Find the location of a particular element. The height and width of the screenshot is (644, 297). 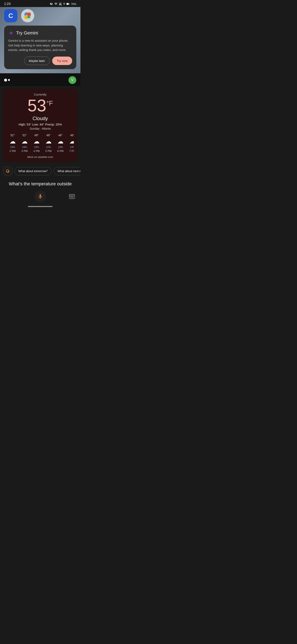

app-icons-row: C is located at coordinates (40, 16).